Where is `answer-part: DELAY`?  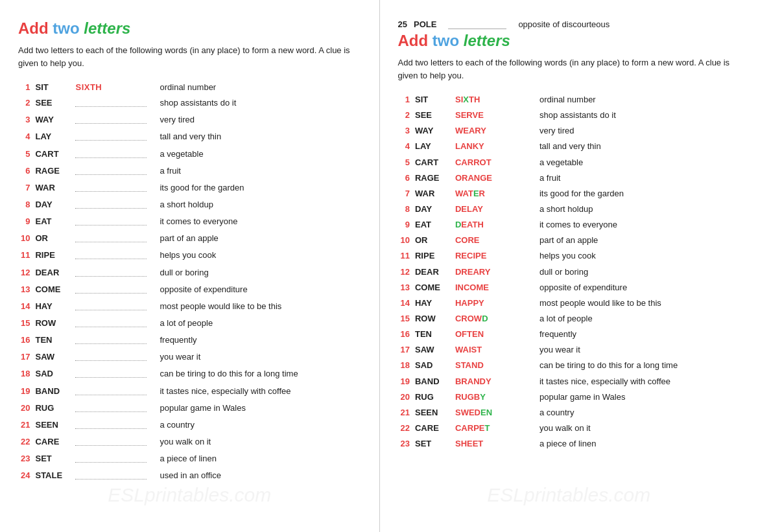
answer-part: DELAY is located at coordinates (469, 209).